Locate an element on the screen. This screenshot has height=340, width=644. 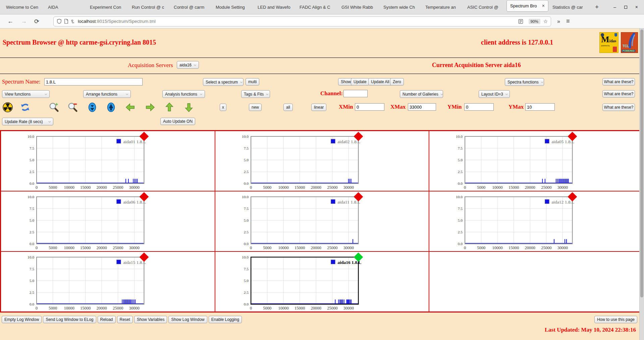
maximize-icon is located at coordinates (626, 7).